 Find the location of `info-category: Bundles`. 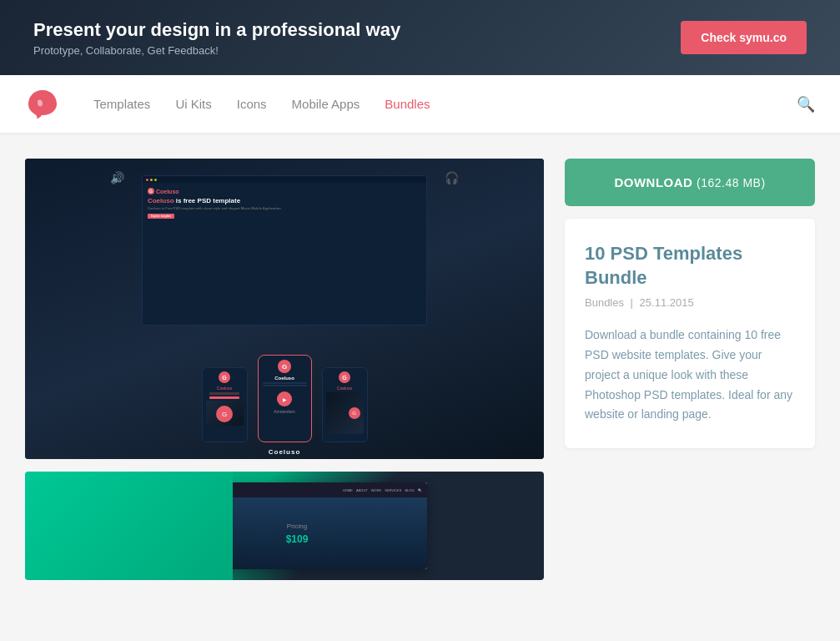

info-category: Bundles is located at coordinates (604, 302).